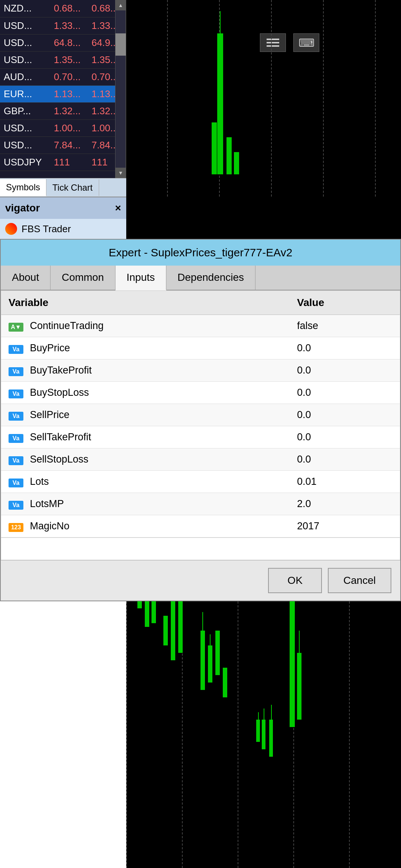  Describe the element at coordinates (200, 326) in the screenshot. I see `input-row-0: A▼ ContinueTrading false` at that location.